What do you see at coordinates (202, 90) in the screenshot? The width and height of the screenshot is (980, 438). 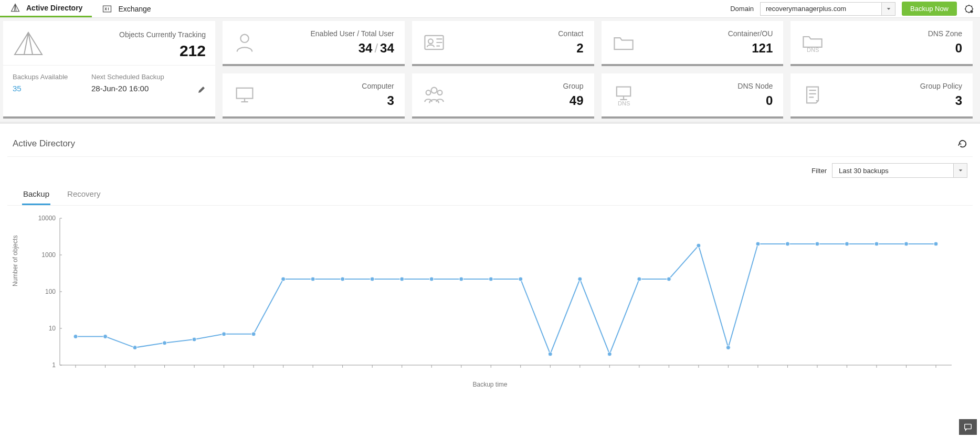 I see `pencil-icon` at bounding box center [202, 90].